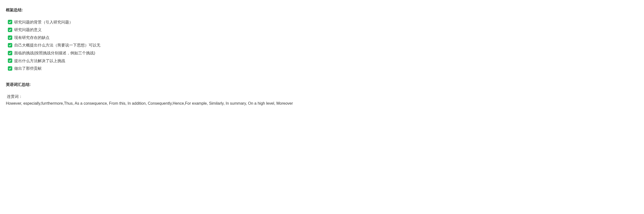  I want to click on list-item: 提出什么方法解决了以上挑战, so click(323, 61).